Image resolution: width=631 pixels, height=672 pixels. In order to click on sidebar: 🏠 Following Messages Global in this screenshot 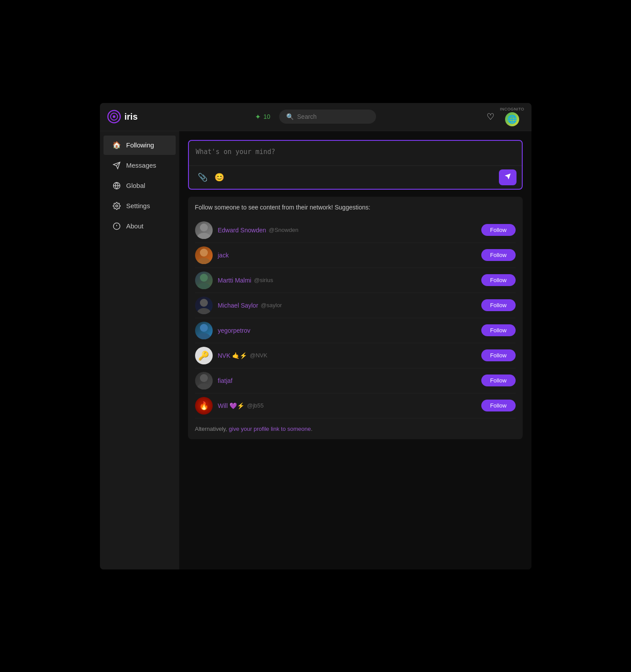, I will do `click(140, 350)`.